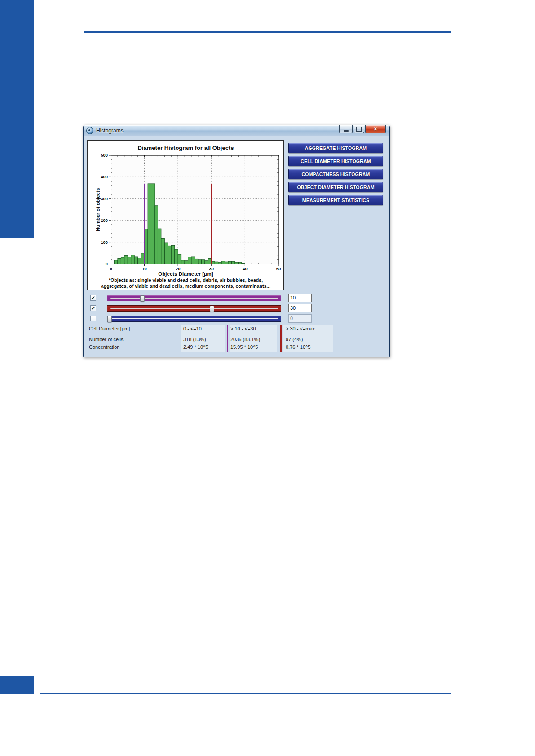 This screenshot has height=756, width=535. I want to click on nav-button-measurement-statistics: MEASUREMENT STATISTICS, so click(336, 200).